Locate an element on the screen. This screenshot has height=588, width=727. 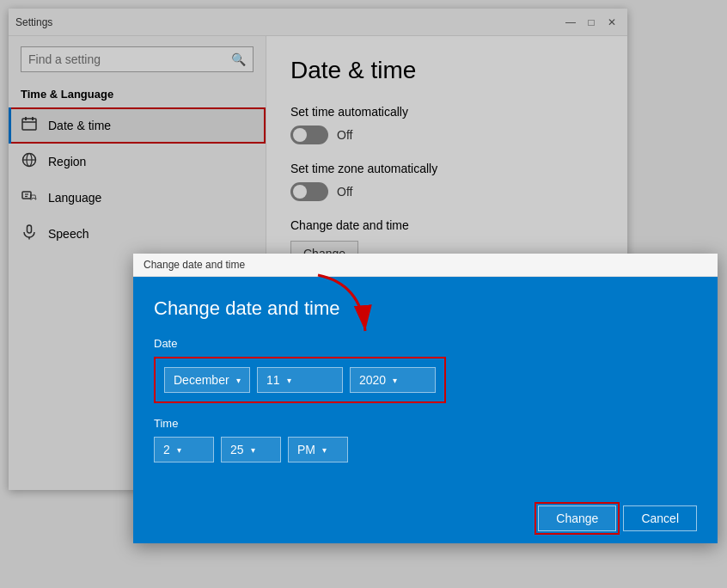
year-select: 2020 ▾ is located at coordinates (393, 380).